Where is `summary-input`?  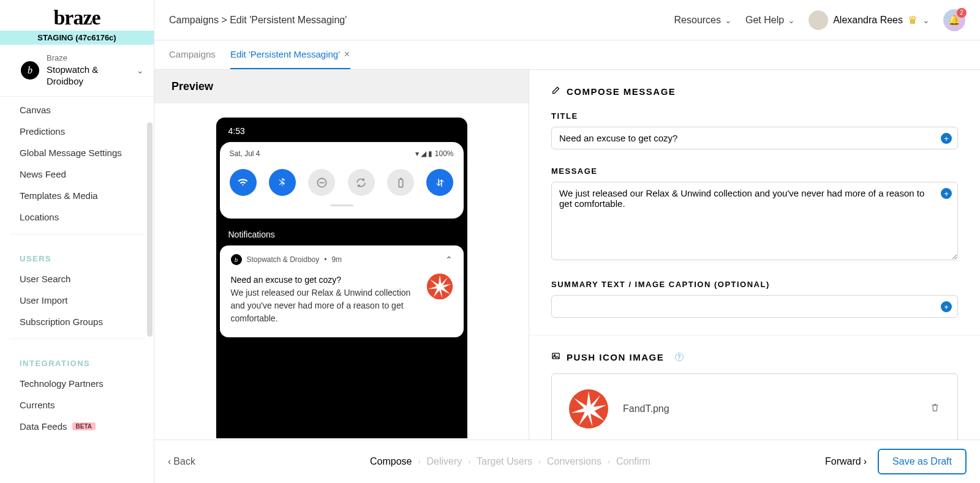 summary-input is located at coordinates (755, 306).